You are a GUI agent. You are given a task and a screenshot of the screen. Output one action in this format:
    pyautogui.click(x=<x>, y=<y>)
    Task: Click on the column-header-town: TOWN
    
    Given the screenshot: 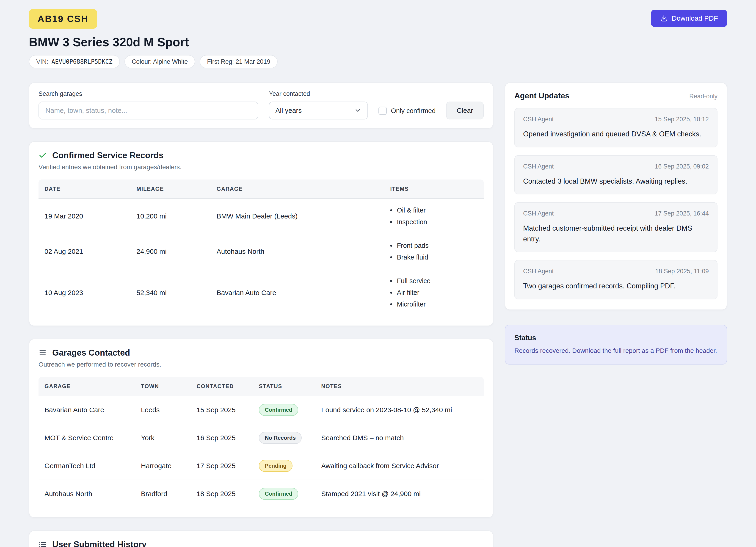 What is the action you would take?
    pyautogui.click(x=169, y=387)
    